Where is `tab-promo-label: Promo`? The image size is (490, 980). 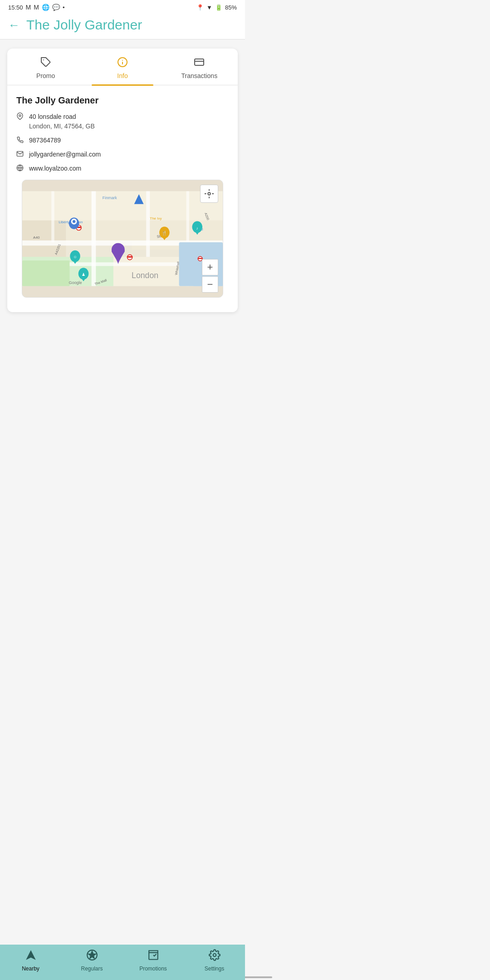 tab-promo-label: Promo is located at coordinates (45, 76).